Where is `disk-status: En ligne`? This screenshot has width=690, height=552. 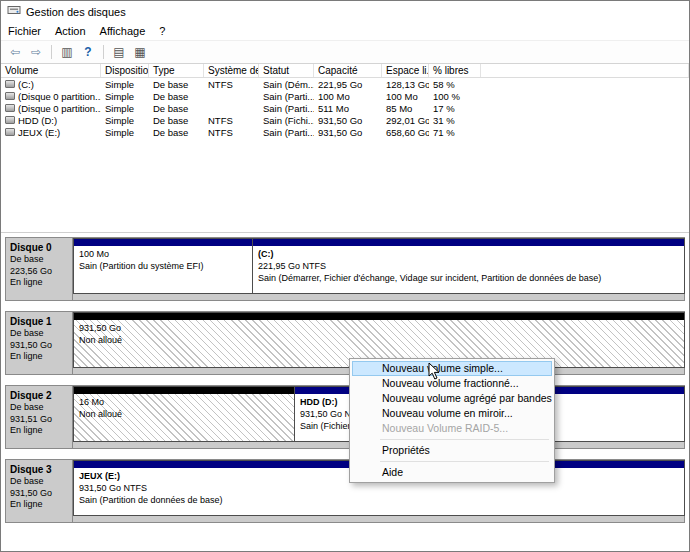
disk-status: En ligne is located at coordinates (39, 357).